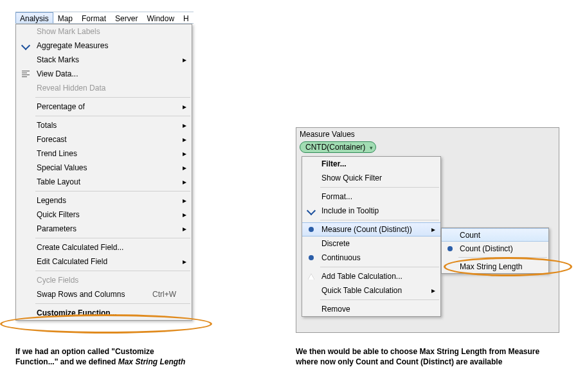 This screenshot has width=578, height=392. Describe the element at coordinates (495, 266) in the screenshot. I see `measure-sub-max-string-length: Max String Length` at that location.